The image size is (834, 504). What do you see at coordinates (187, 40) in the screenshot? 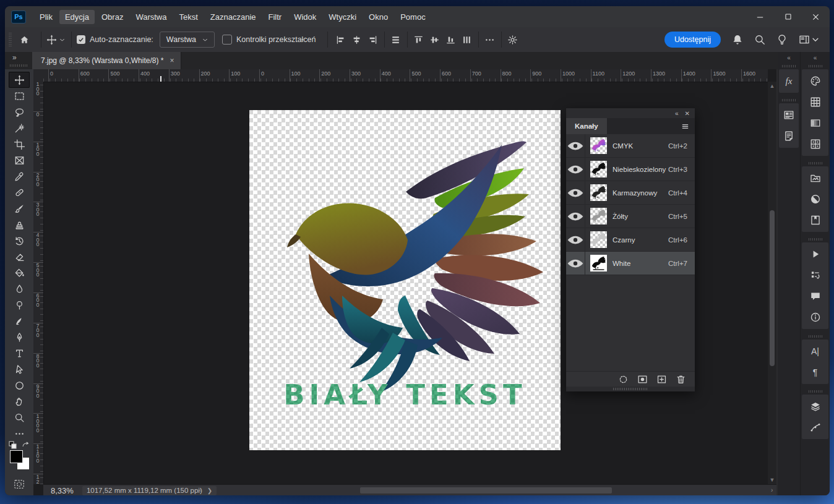
I see `auto-select-target-dropdown: Warstwa` at bounding box center [187, 40].